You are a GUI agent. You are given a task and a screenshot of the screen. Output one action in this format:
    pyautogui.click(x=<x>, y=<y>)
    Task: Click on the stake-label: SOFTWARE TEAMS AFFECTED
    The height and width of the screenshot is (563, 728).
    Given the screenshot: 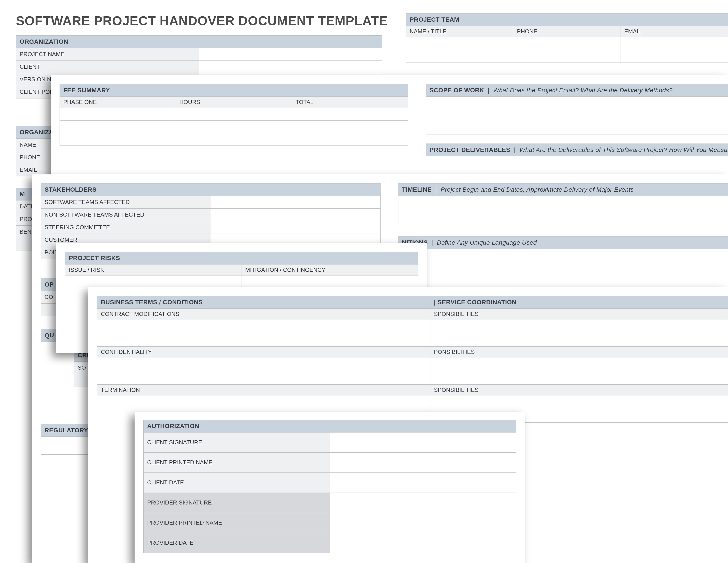 What is the action you would take?
    pyautogui.click(x=126, y=202)
    